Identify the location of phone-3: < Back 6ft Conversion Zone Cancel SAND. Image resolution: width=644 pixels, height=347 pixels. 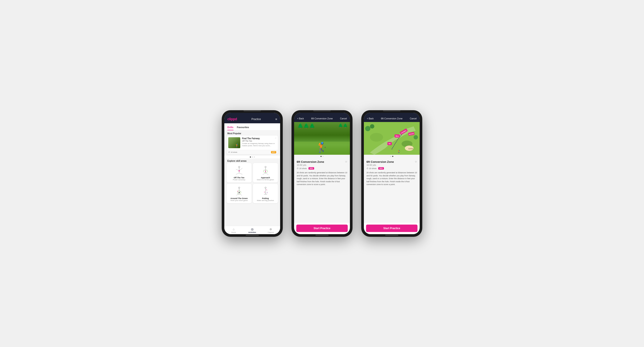
(392, 174).